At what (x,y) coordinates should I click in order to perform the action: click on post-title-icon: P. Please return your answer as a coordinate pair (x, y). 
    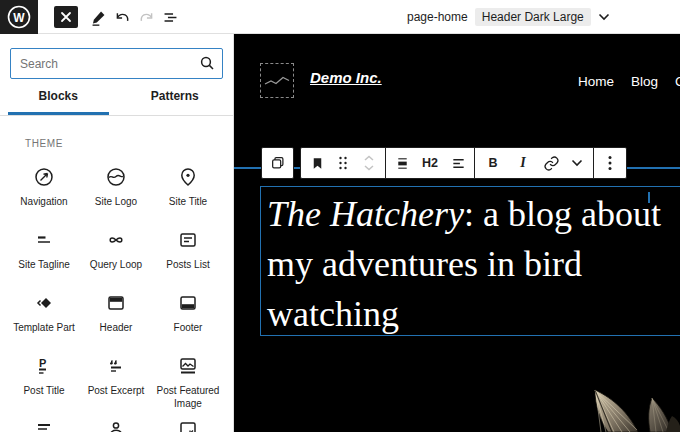
    Looking at the image, I should click on (44, 366).